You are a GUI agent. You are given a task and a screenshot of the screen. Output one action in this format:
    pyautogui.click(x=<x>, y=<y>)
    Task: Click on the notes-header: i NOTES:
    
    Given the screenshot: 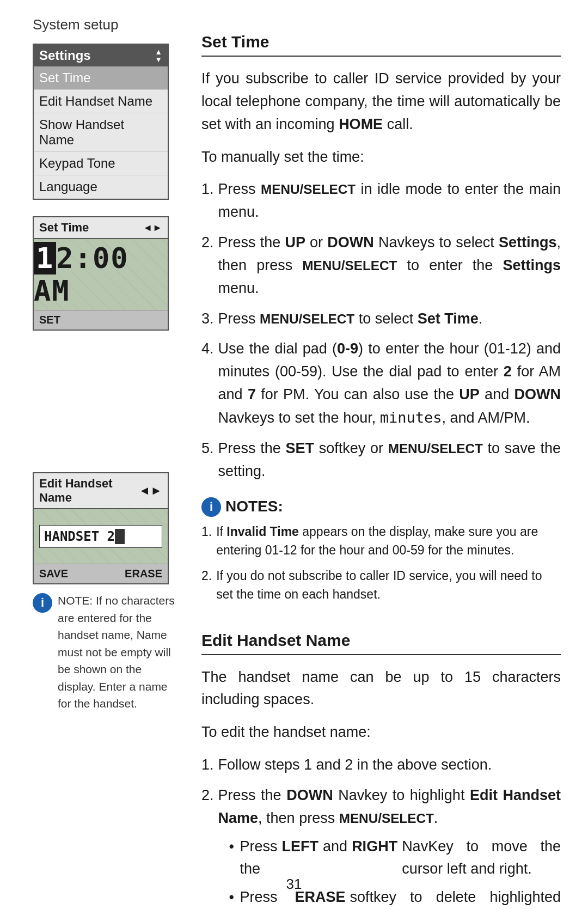 What is the action you would take?
    pyautogui.click(x=381, y=507)
    